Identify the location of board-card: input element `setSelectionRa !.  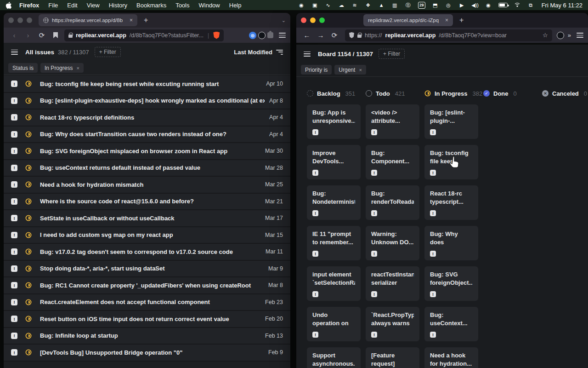
(334, 283).